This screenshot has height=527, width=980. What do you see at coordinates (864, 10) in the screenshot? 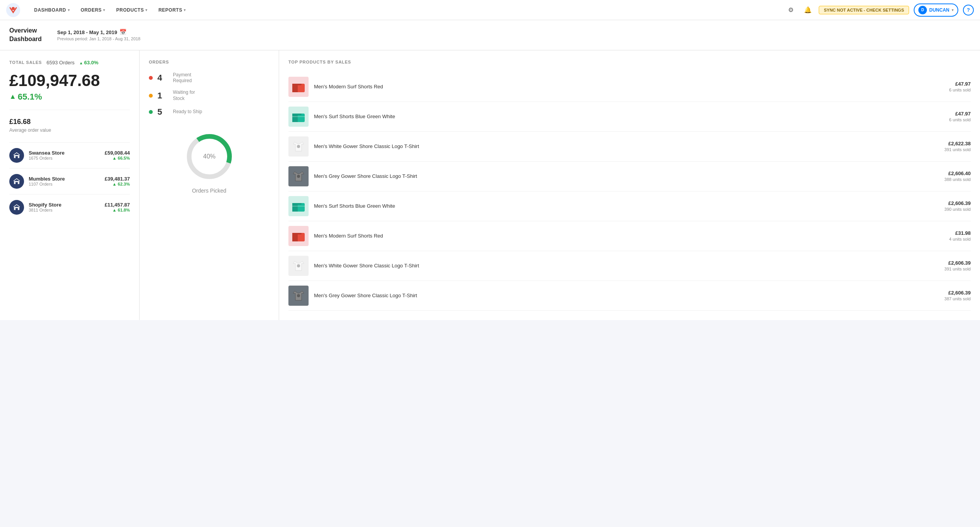
I see `sync-status: SYNC NOT ACTIVE - CHECK SETTINGS` at bounding box center [864, 10].